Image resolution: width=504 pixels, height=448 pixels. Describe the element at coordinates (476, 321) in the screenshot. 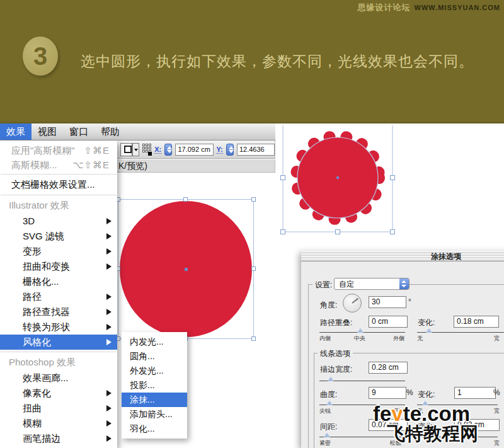

I see `overlap-variation-field` at that location.